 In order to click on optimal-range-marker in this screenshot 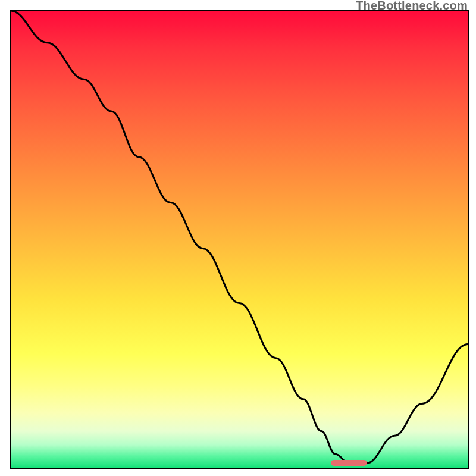, I will do `click(349, 463)`.